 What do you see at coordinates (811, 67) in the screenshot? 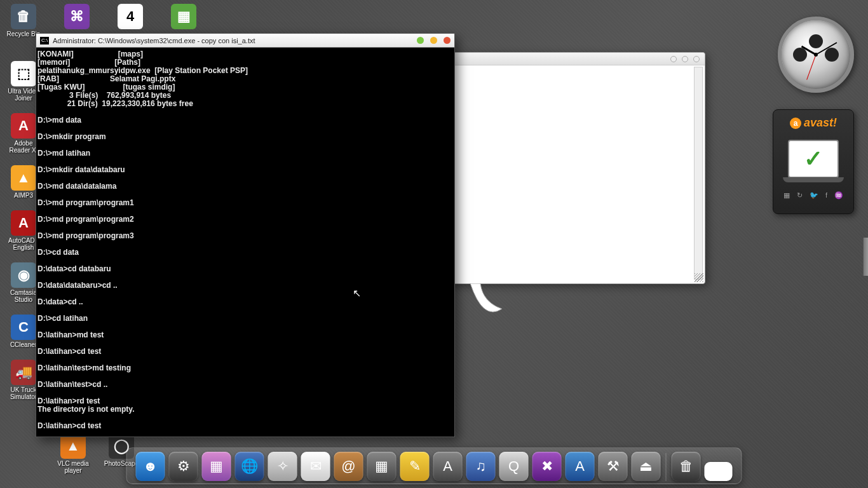
I see `second-hand` at bounding box center [811, 67].